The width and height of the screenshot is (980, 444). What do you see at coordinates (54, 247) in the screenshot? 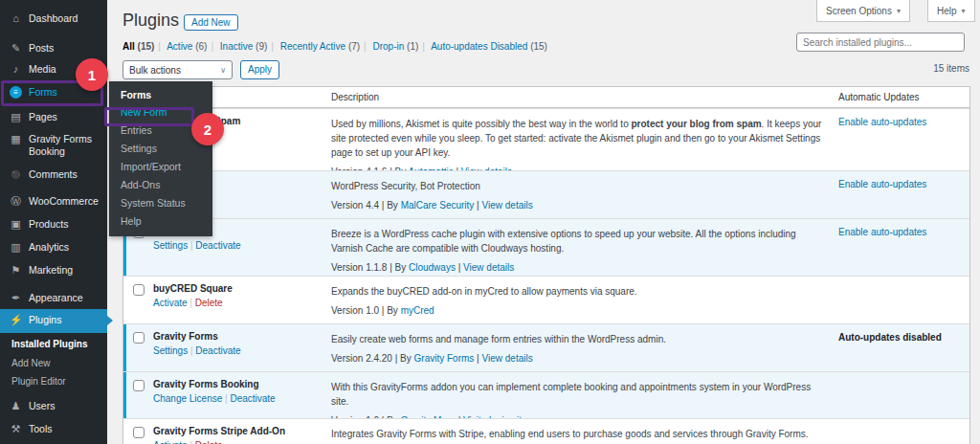
I see `sidebar-item-analytics: ▥Analytics` at bounding box center [54, 247].